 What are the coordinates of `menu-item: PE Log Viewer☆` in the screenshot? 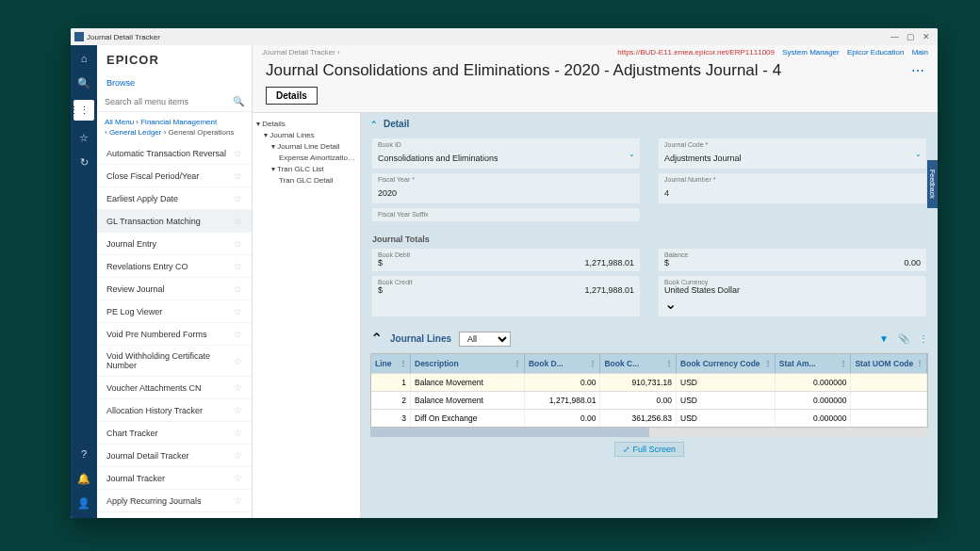 It's located at (174, 312).